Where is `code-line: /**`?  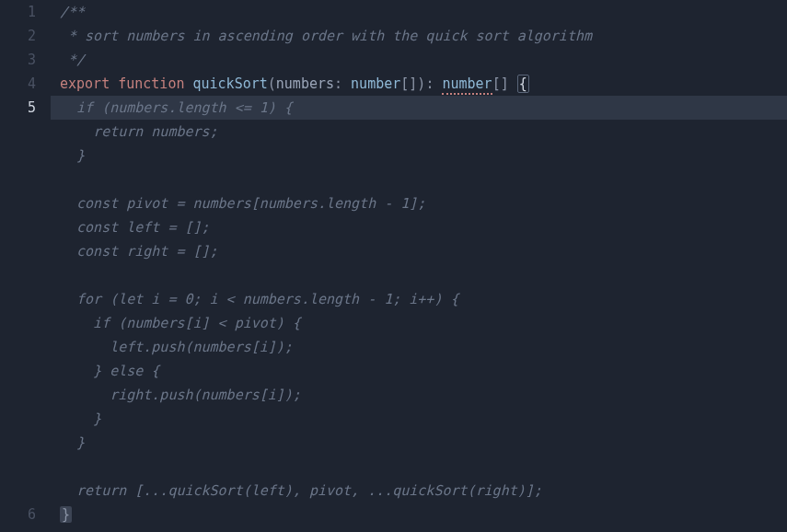
code-line: /** is located at coordinates (423, 12).